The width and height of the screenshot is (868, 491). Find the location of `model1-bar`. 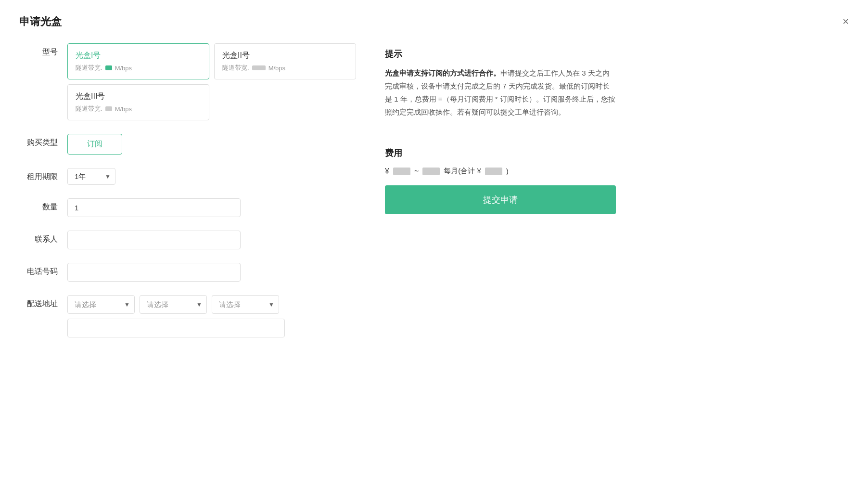

model1-bar is located at coordinates (109, 68).